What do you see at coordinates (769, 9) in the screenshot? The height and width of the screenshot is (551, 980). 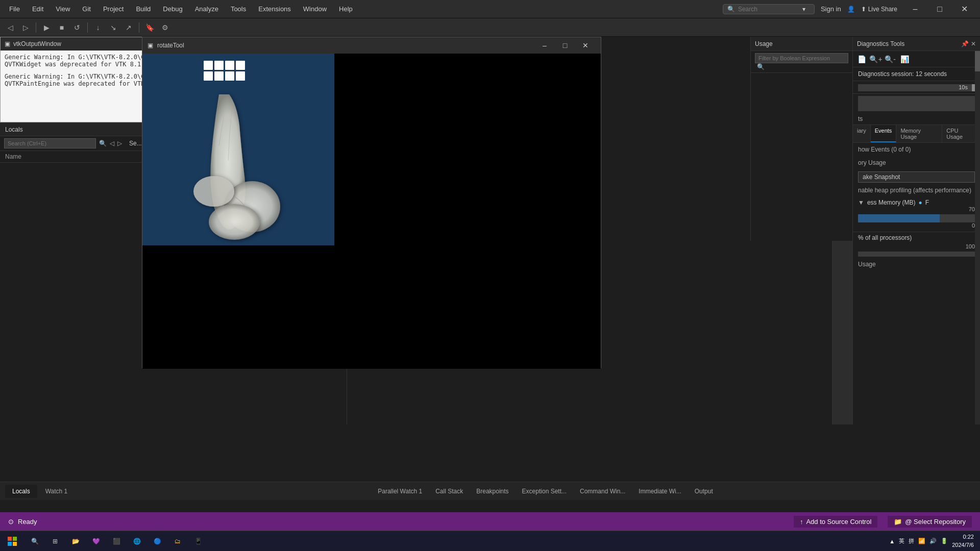 I see `search-box: 🔍 ▾` at bounding box center [769, 9].